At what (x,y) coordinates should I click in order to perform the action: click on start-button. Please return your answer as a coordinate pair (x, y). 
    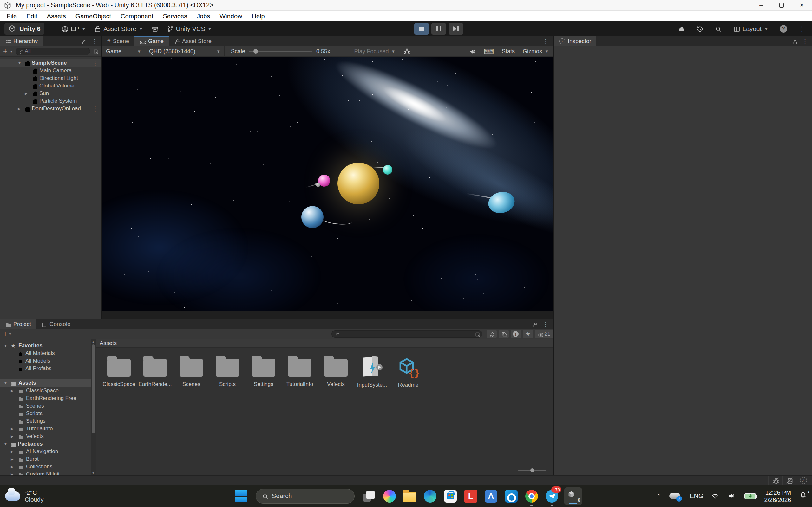
    Looking at the image, I should click on (241, 496).